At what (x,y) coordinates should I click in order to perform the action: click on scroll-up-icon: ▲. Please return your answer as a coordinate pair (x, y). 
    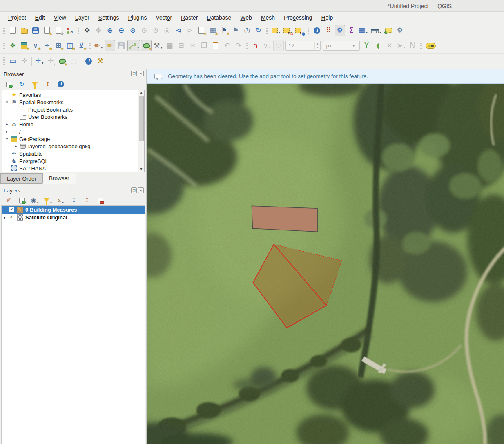
    Looking at the image, I should click on (141, 93).